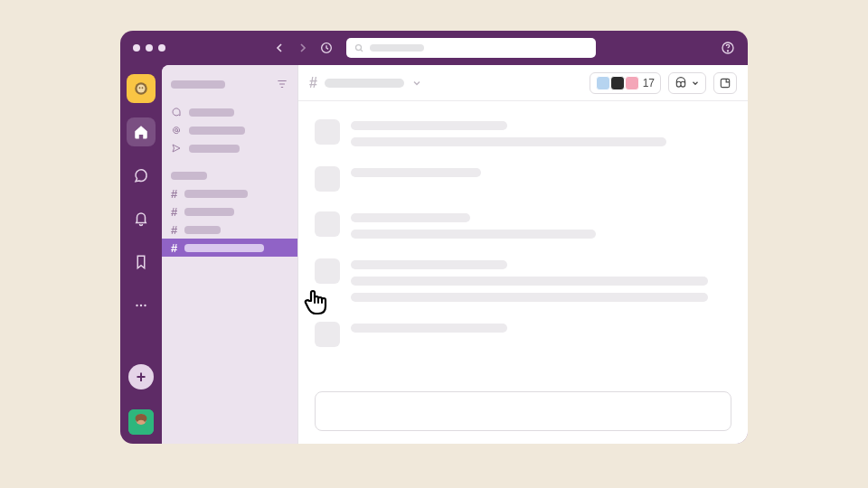 This screenshot has width=868, height=488. I want to click on search-icon, so click(359, 48).